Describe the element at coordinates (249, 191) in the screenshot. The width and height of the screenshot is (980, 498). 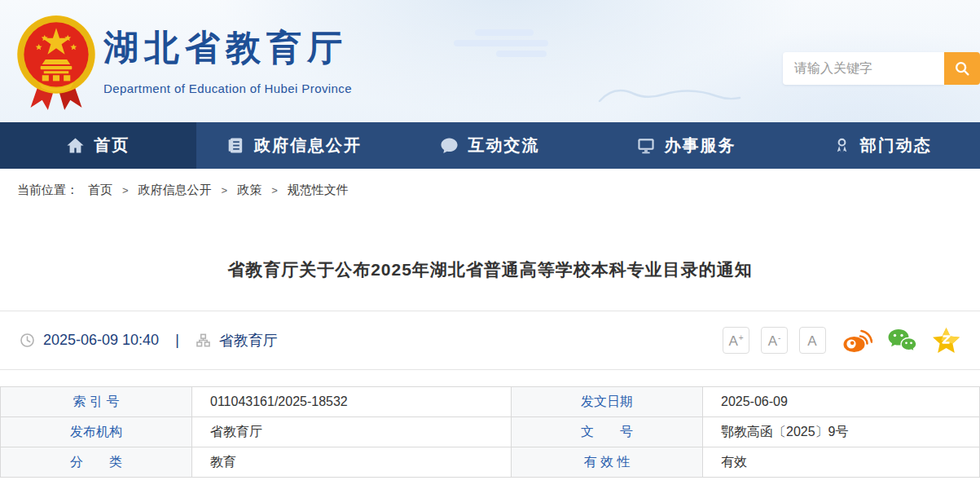
I see `breadcrumb-item-policy: 政策` at that location.